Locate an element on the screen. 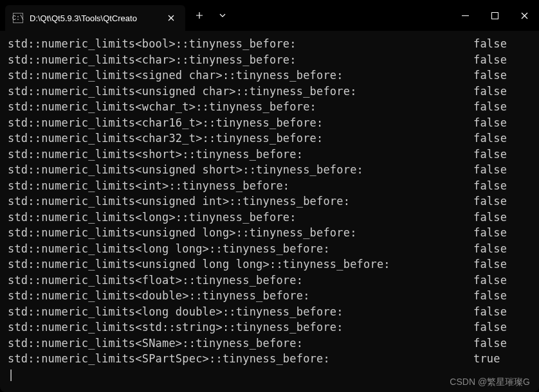 The image size is (539, 392). output-label: std::numeric_limits<unsigned long>::tiny… is located at coordinates (183, 233).